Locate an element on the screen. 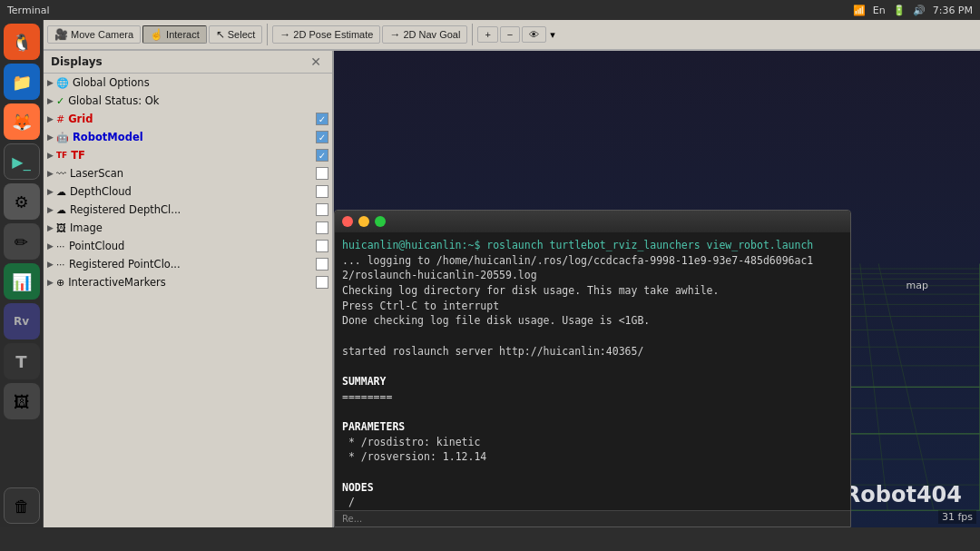  dock: 🐧 📁 🦊 ▶_ ⚙ ✏ 📊 Rv T 🖼 🗑 is located at coordinates (22, 274).